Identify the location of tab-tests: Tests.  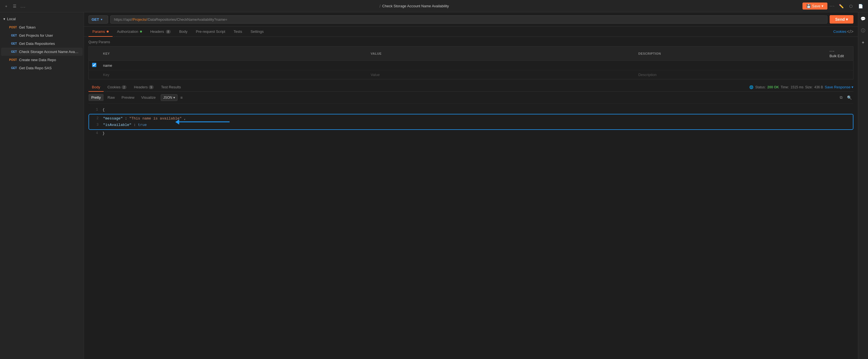
(238, 32).